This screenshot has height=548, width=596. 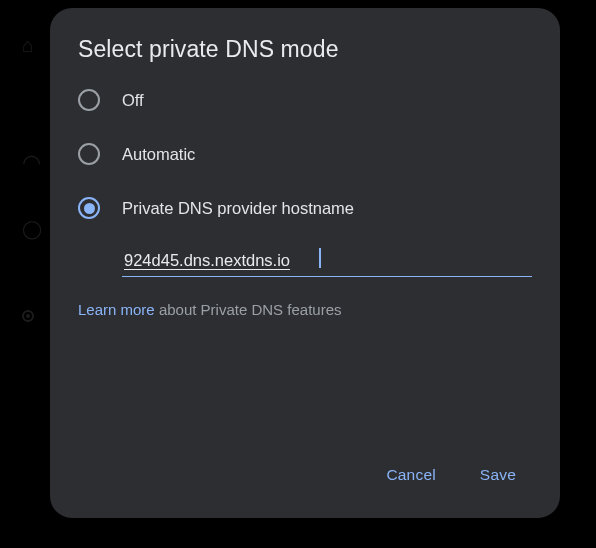 I want to click on learn-more-link: Learn more, so click(x=116, y=310).